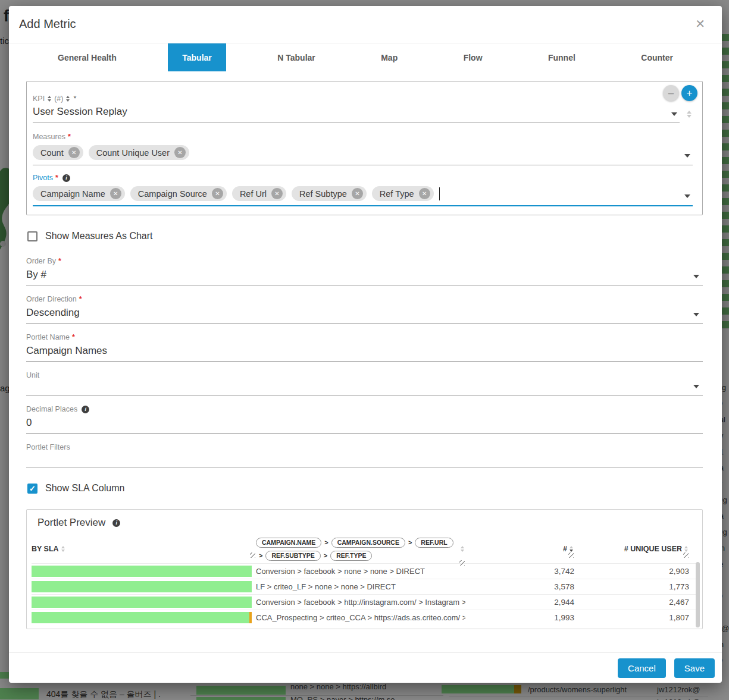 The image size is (729, 700). I want to click on checkbox-unchecked, so click(32, 237).